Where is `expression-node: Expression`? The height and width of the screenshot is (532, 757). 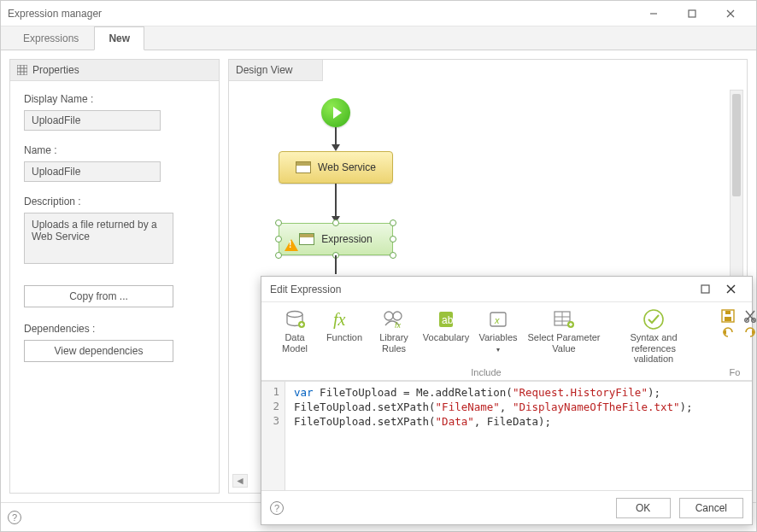 expression-node: Expression is located at coordinates (336, 239).